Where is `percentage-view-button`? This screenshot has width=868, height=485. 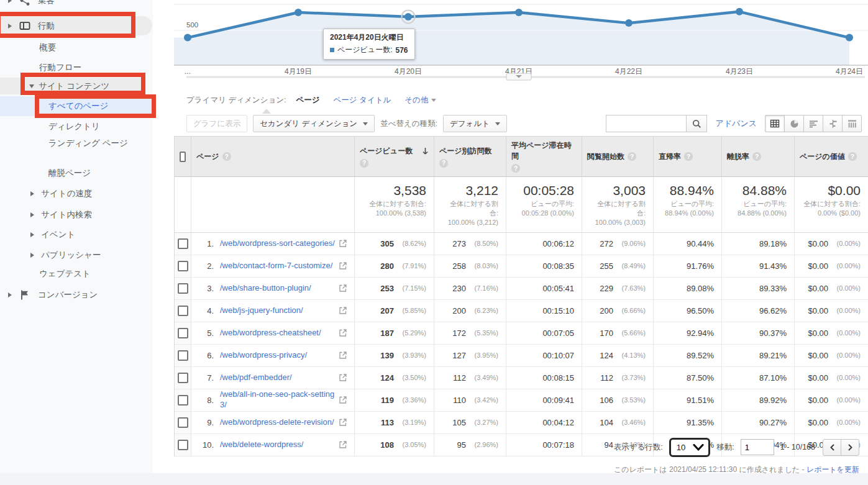 percentage-view-button is located at coordinates (794, 124).